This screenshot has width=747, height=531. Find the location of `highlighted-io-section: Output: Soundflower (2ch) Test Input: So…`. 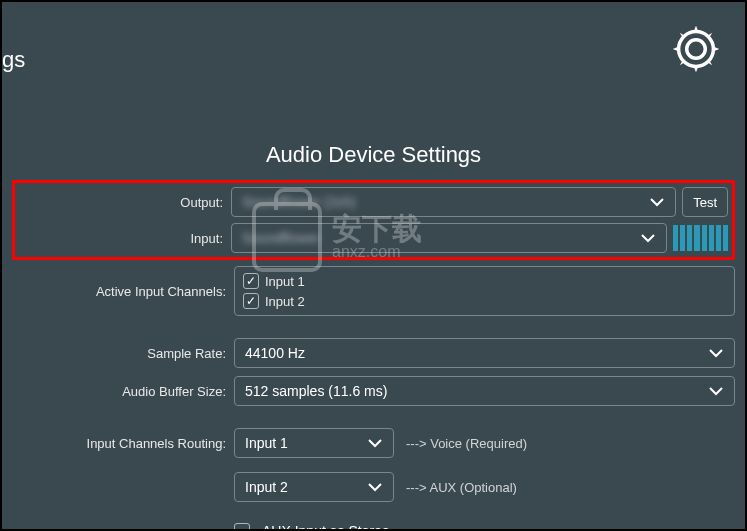

highlighted-io-section: Output: Soundflower (2ch) Test Input: So… is located at coordinates (374, 220).